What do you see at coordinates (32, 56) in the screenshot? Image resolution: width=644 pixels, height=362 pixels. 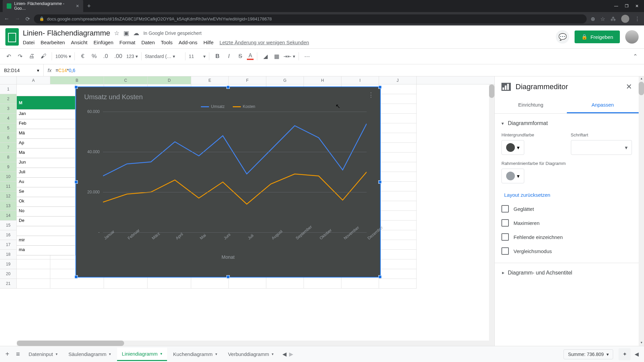 I see `print-button: 🖨` at bounding box center [32, 56].